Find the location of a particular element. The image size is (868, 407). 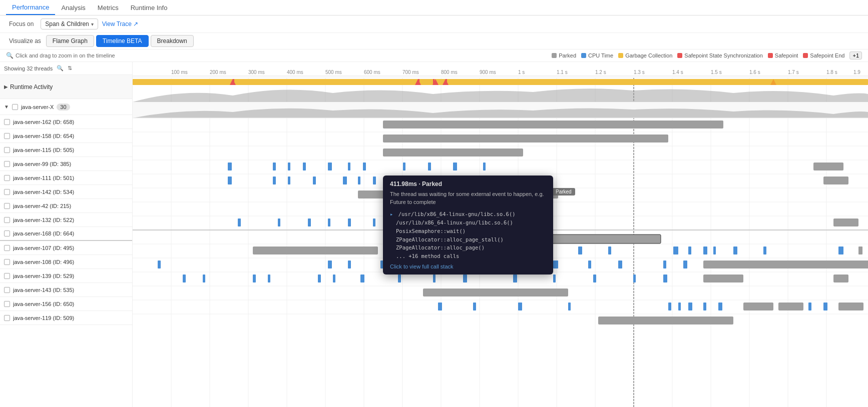

search-zoom-icon: 🔍 is located at coordinates (10, 56).